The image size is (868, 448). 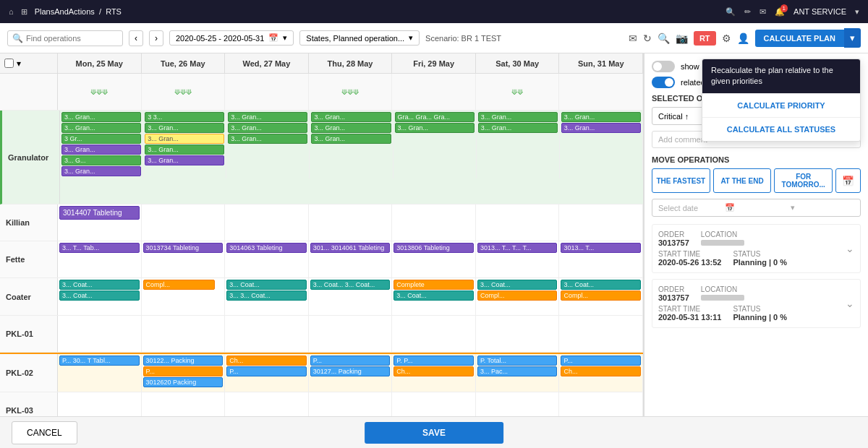 I want to click on op-block: 3014063 Tableting, so click(x=266, y=248).